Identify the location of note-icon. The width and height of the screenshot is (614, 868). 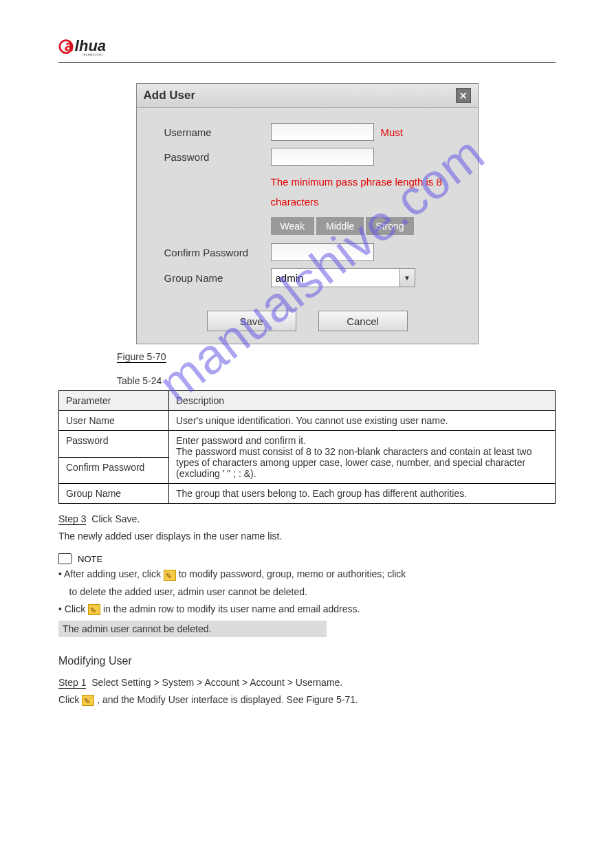
(65, 559).